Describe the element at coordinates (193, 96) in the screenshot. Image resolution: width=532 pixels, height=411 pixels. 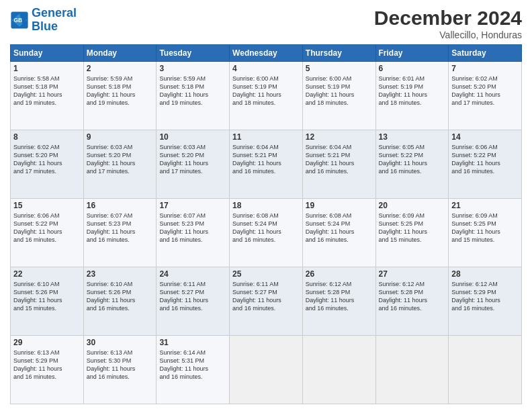
I see `calendar-cell: 3Sunrise: 5:59 AM Sunset: 5:18 PM Daylig…` at that location.